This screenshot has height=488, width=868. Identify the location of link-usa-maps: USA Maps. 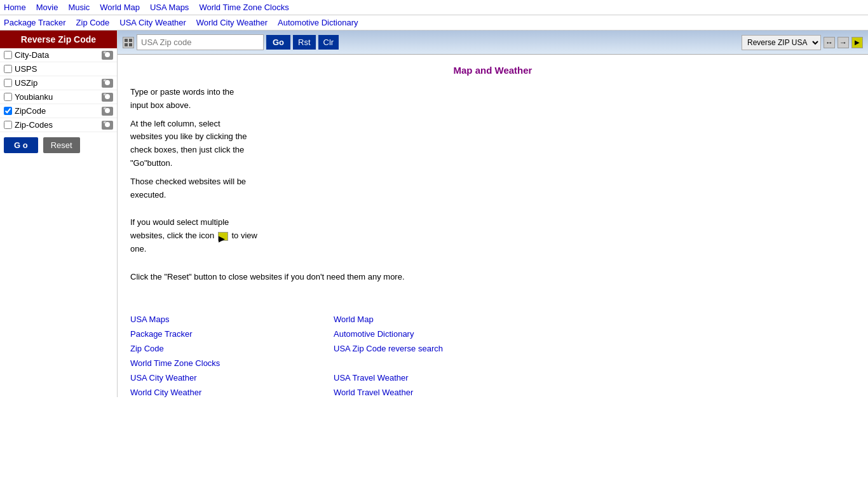
(219, 319).